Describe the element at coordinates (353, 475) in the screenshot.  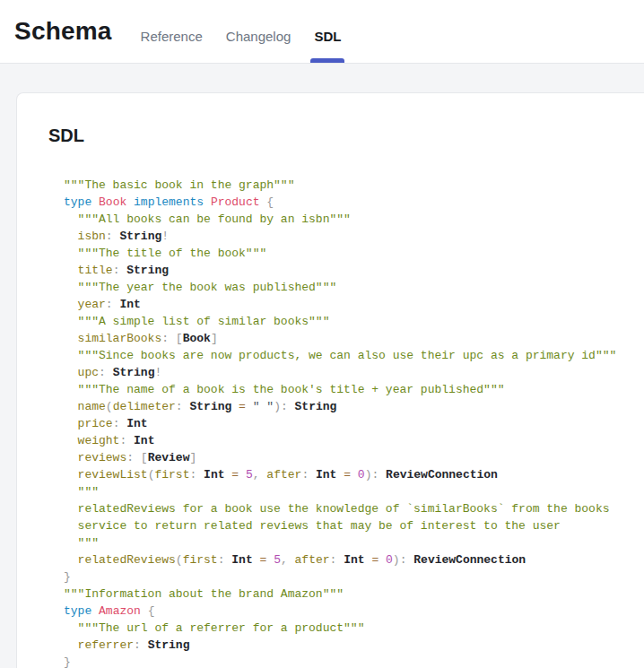
I see `code-line: reviewList(first: Int = 5, after: Int = …` at that location.